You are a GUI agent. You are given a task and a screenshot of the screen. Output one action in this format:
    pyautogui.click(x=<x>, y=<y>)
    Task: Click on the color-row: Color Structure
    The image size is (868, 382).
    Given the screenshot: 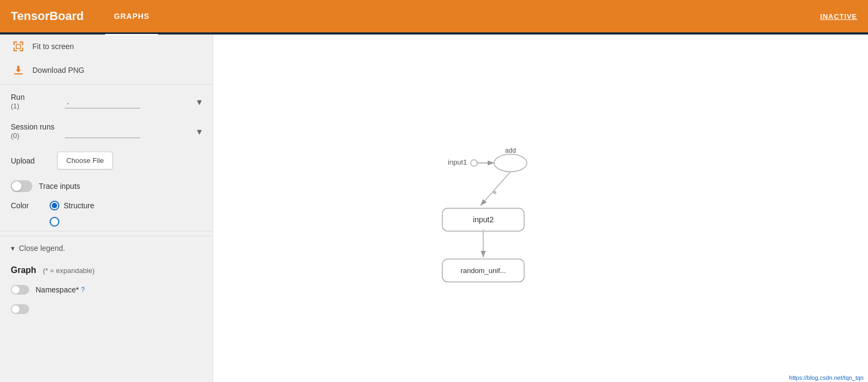 What is the action you would take?
    pyautogui.click(x=106, y=206)
    